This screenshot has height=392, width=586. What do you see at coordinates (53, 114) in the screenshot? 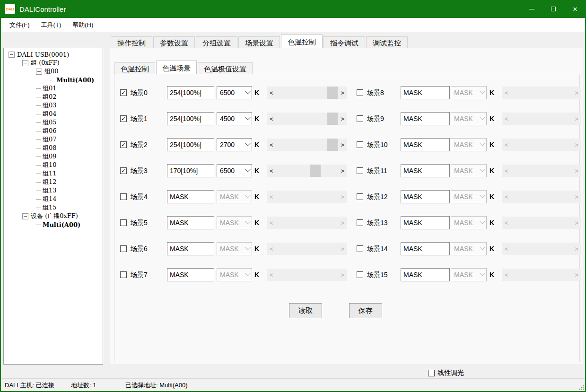
I see `tree-item: 组04` at bounding box center [53, 114].